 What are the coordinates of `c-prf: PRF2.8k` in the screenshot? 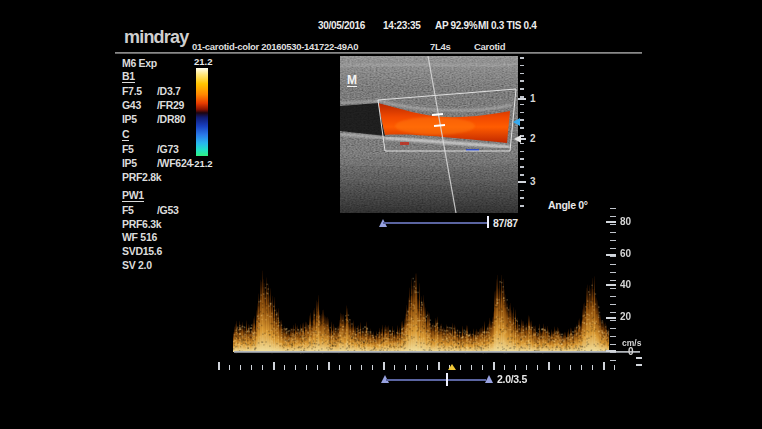 It's located at (142, 177).